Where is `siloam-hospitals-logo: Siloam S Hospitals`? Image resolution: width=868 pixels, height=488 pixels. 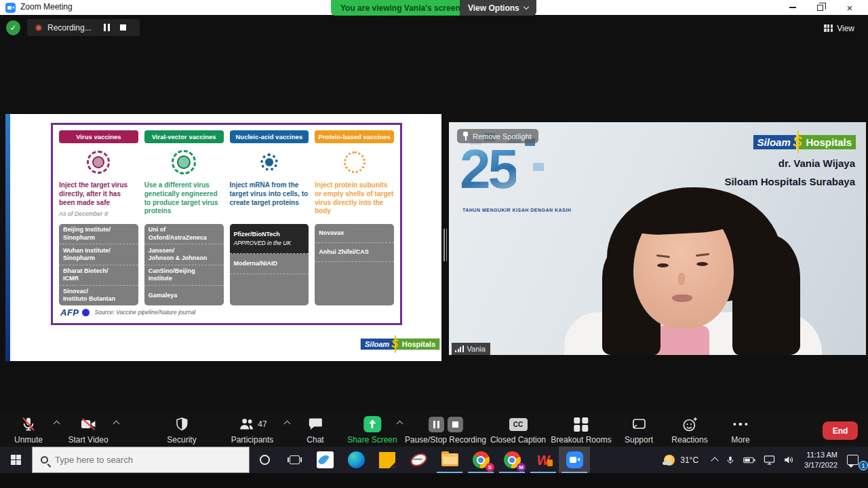
siloam-hospitals-logo: Siloam S Hospitals is located at coordinates (804, 142).